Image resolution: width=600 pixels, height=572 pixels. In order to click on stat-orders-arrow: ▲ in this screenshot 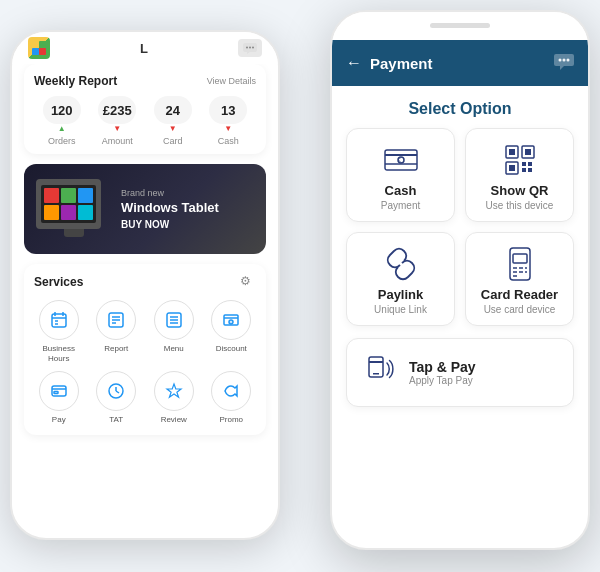, I will do `click(62, 128)`.